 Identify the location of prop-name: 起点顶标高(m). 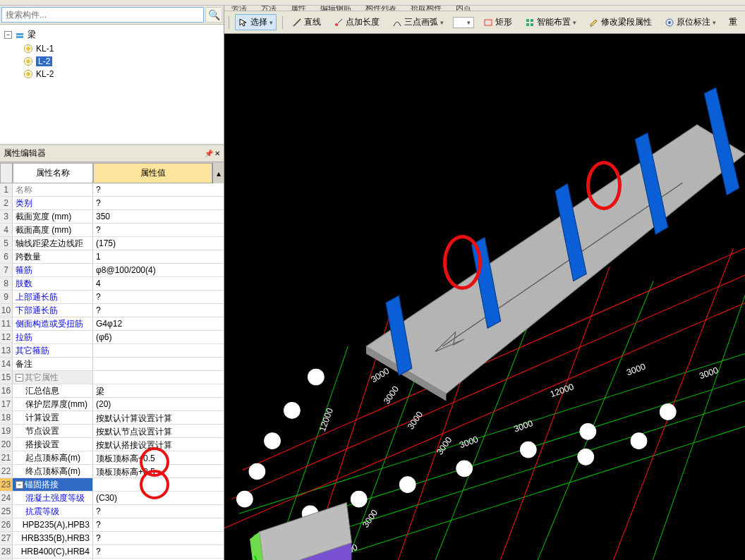
(53, 458).